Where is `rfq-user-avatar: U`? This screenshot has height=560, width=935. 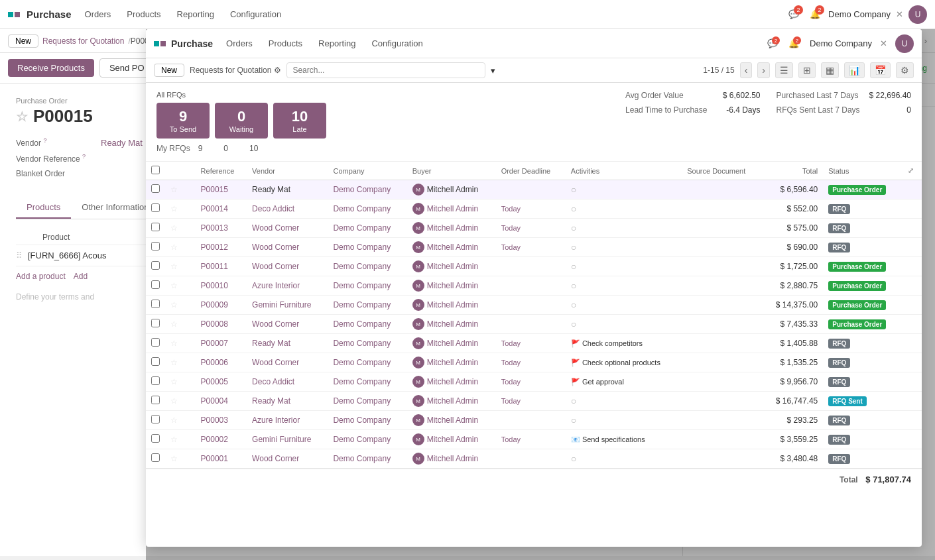
rfq-user-avatar: U is located at coordinates (904, 44).